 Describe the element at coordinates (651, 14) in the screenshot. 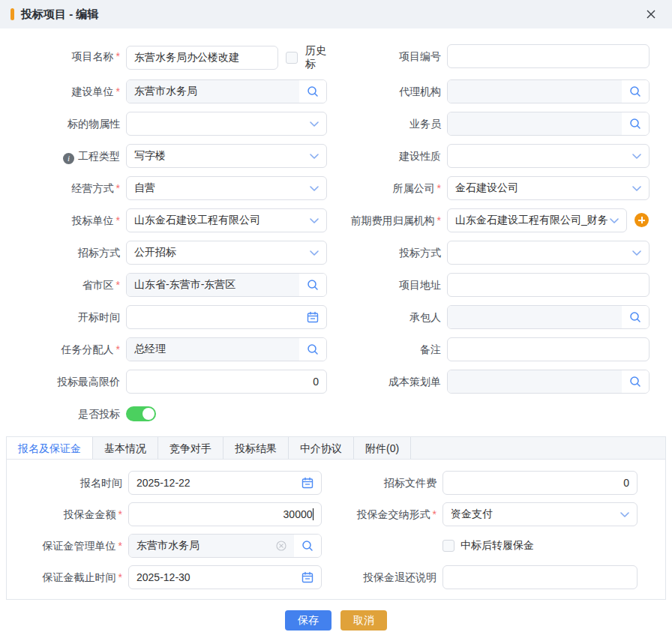

I see `close-icon` at that location.